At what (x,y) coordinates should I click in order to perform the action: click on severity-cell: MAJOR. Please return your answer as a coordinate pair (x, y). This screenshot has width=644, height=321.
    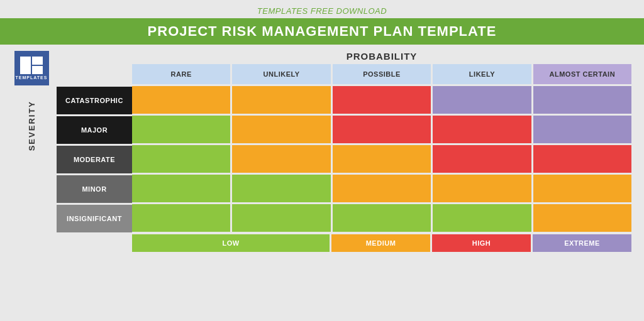
    Looking at the image, I should click on (94, 130).